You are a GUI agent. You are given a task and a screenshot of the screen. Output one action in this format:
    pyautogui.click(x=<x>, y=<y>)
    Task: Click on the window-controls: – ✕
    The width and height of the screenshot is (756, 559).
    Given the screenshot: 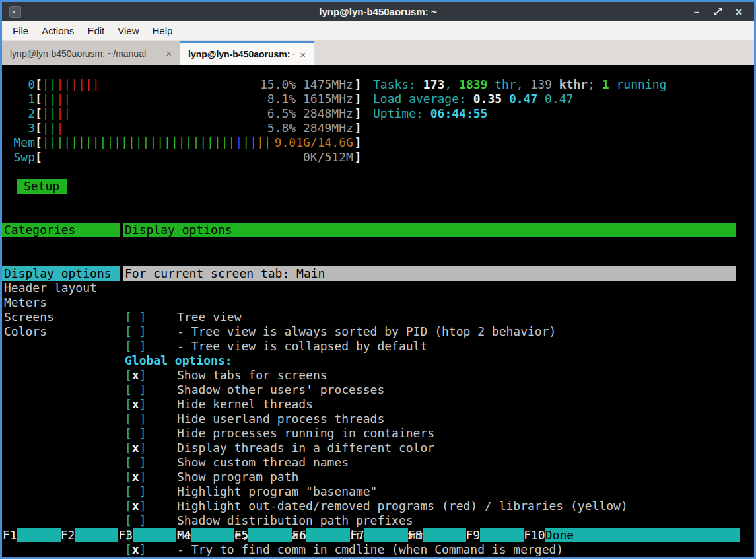 What is the action you would take?
    pyautogui.click(x=722, y=12)
    